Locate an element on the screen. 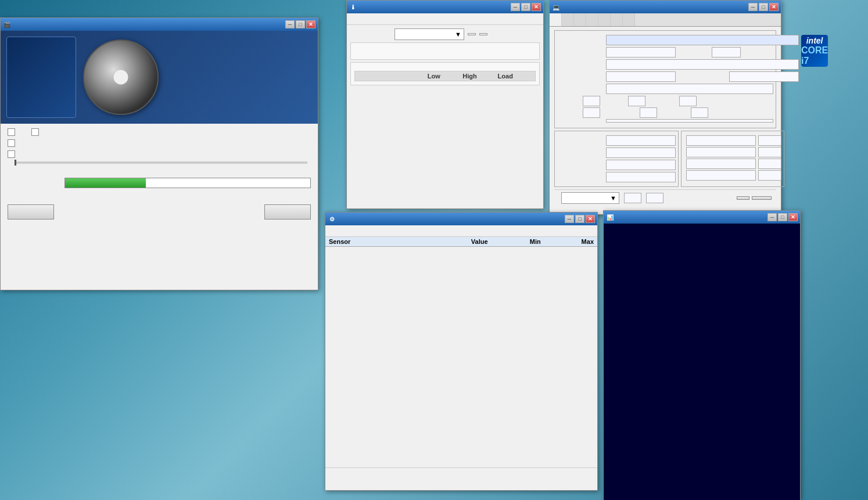  menu-help is located at coordinates (381, 19).